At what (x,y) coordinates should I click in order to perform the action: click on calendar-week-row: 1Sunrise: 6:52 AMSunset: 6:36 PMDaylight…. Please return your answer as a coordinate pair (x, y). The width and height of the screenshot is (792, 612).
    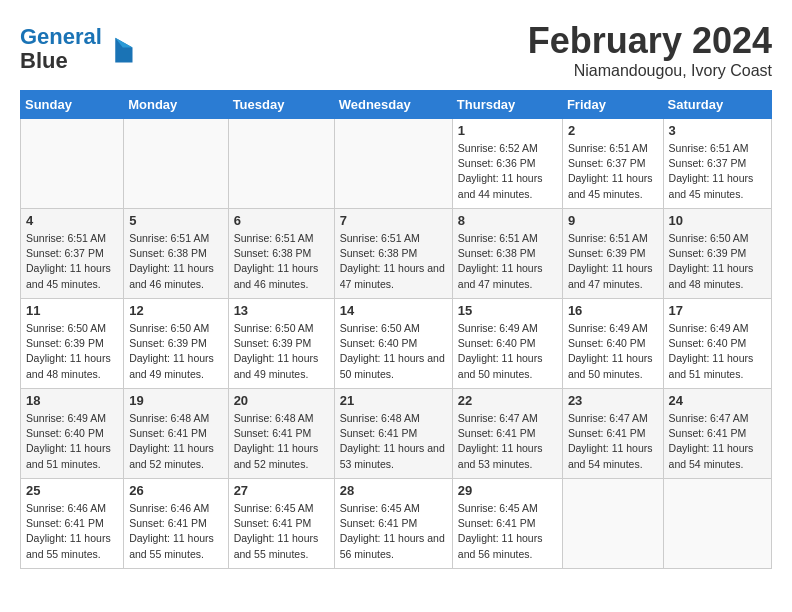
    Looking at the image, I should click on (396, 164).